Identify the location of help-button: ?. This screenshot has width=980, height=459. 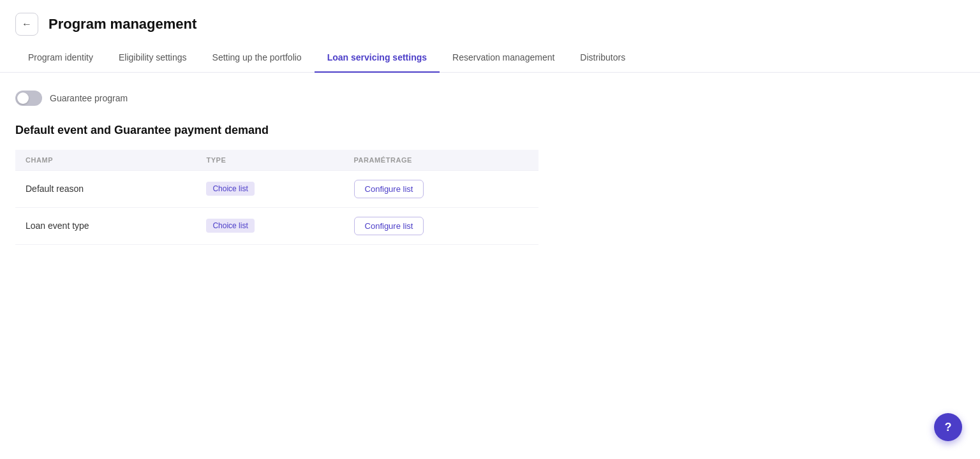
(948, 427).